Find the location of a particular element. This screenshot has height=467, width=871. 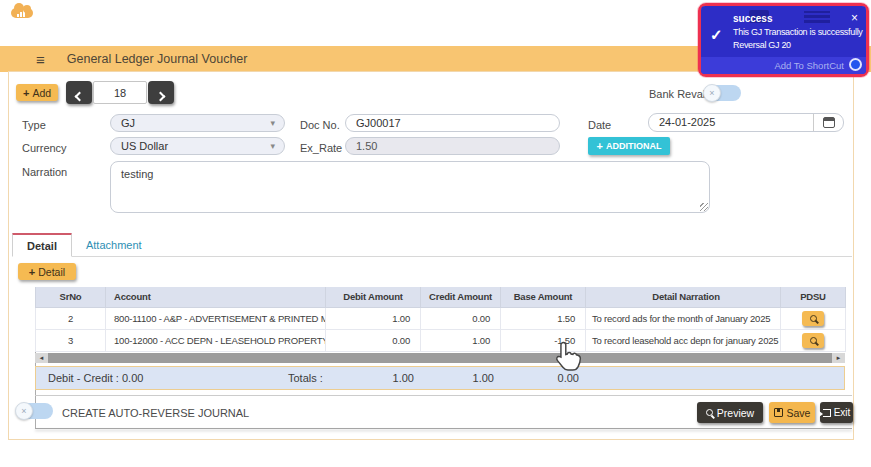

save-disk-icon is located at coordinates (778, 412).